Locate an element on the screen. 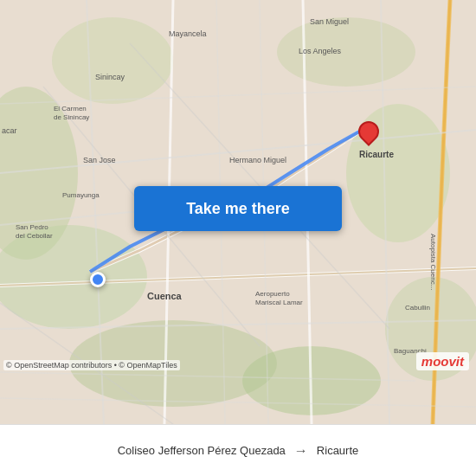 The image size is (476, 476). destination-label: Ricaurte is located at coordinates (338, 450).